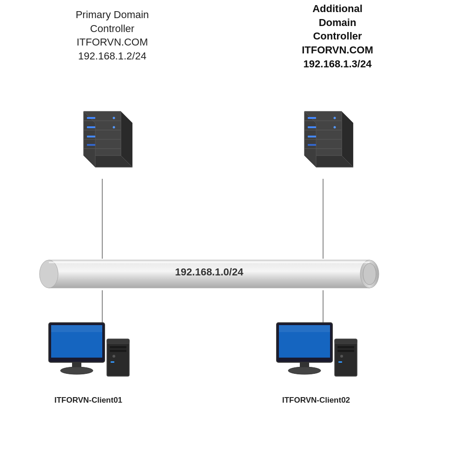  What do you see at coordinates (316, 400) in the screenshot?
I see `client2-label: ITFORVN-Client02` at bounding box center [316, 400].